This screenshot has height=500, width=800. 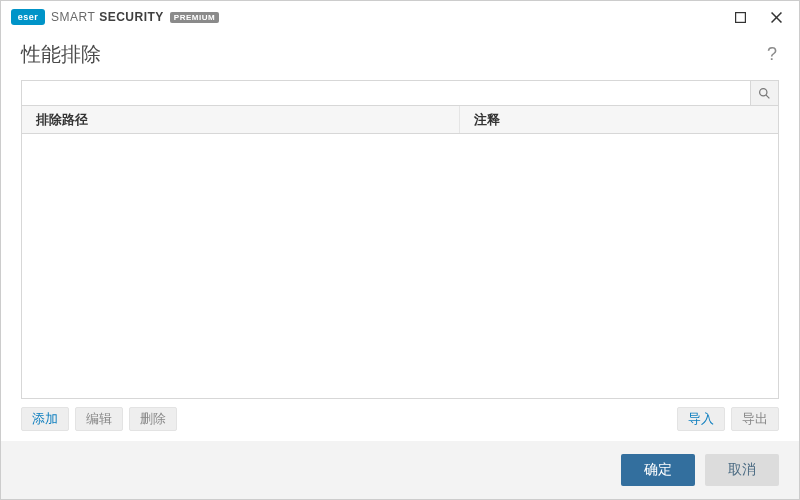 What do you see at coordinates (400, 120) in the screenshot?
I see `table-header: 排除路径 注释` at bounding box center [400, 120].